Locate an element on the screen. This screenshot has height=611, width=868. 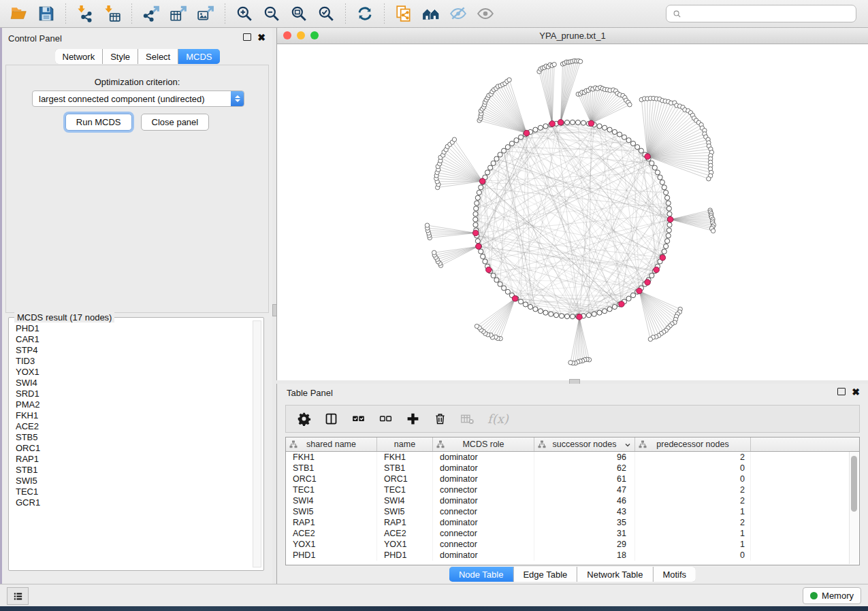
mcds-list-scrollbar is located at coordinates (257, 444).